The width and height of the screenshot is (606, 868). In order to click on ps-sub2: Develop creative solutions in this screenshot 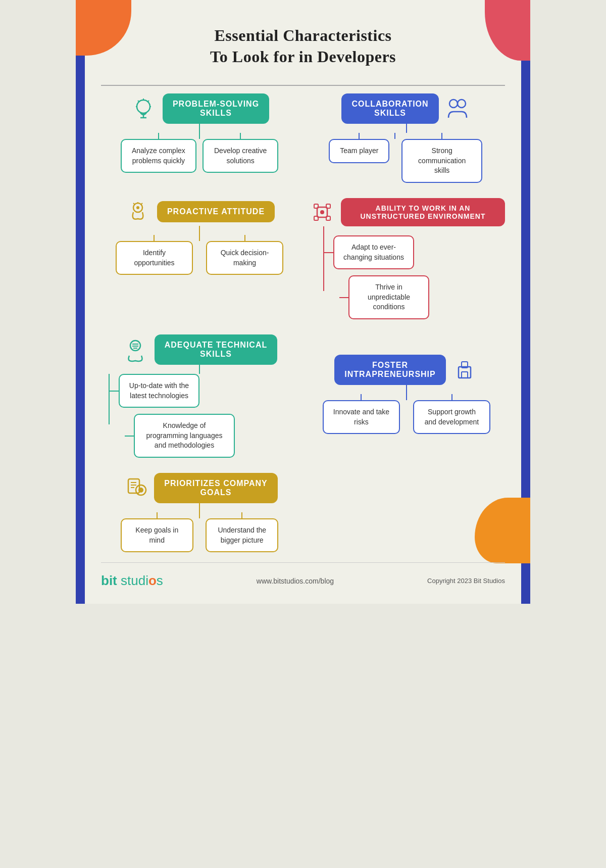, I will do `click(240, 156)`.